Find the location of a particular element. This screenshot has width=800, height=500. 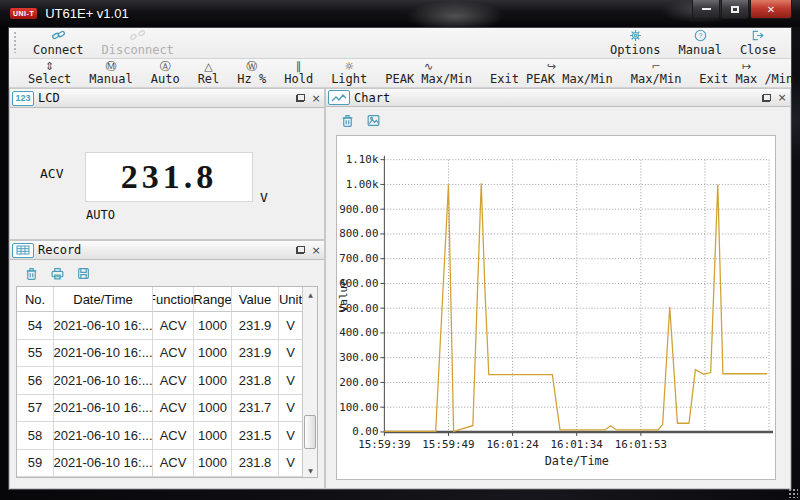

scrollbar-thumb is located at coordinates (310, 432).